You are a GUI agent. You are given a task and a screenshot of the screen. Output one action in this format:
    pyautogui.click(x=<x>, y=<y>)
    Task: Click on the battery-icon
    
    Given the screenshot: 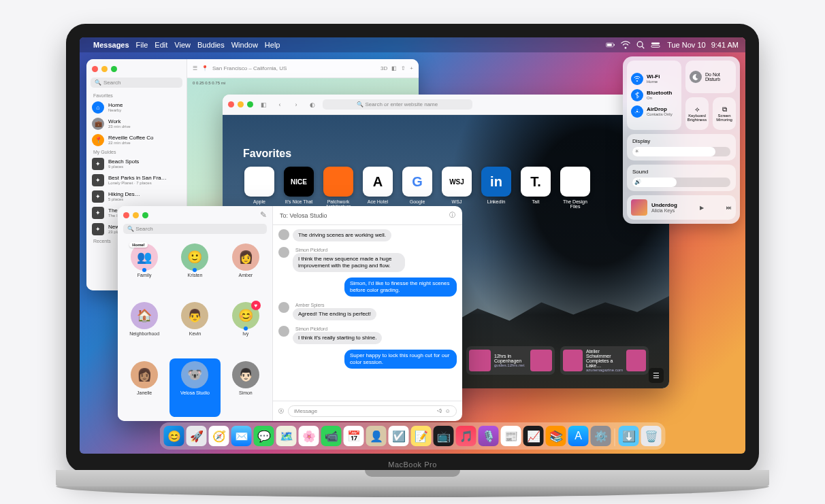 What is the action you would take?
    pyautogui.click(x=611, y=45)
    